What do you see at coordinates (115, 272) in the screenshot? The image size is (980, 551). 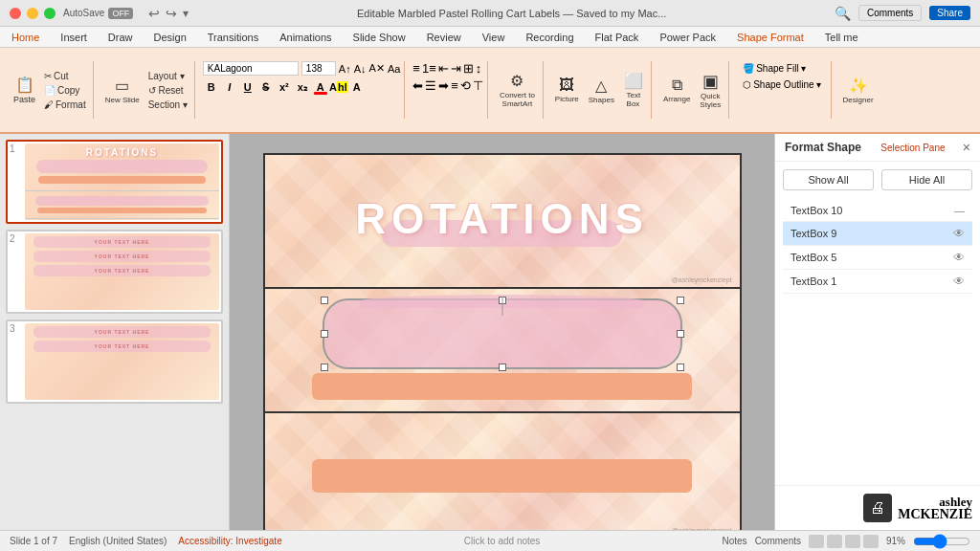 I see `slide-thumbnail-2: 2 YOUR TEXT HERE YOUR TEXT HERE YOUR TEX…` at bounding box center [115, 272].